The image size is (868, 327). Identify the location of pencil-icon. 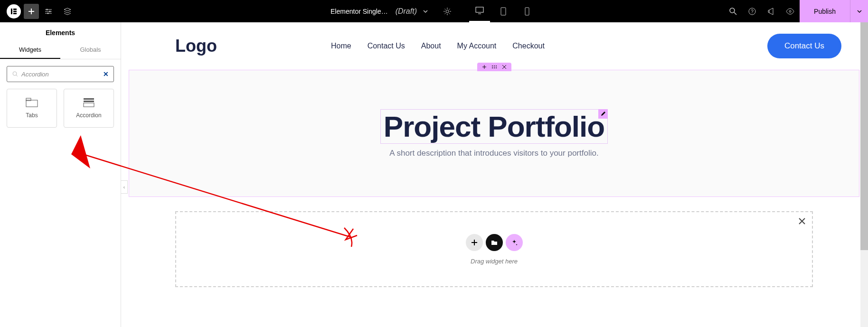
(603, 114).